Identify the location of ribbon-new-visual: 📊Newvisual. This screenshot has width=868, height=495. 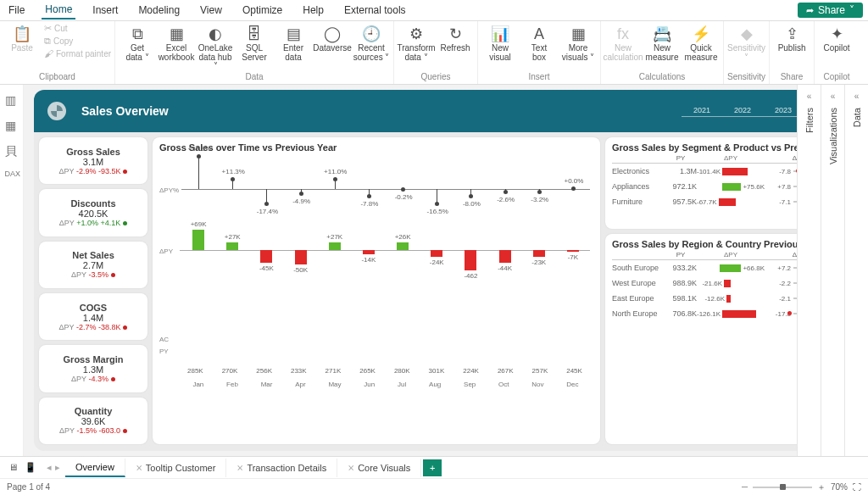
(500, 47).